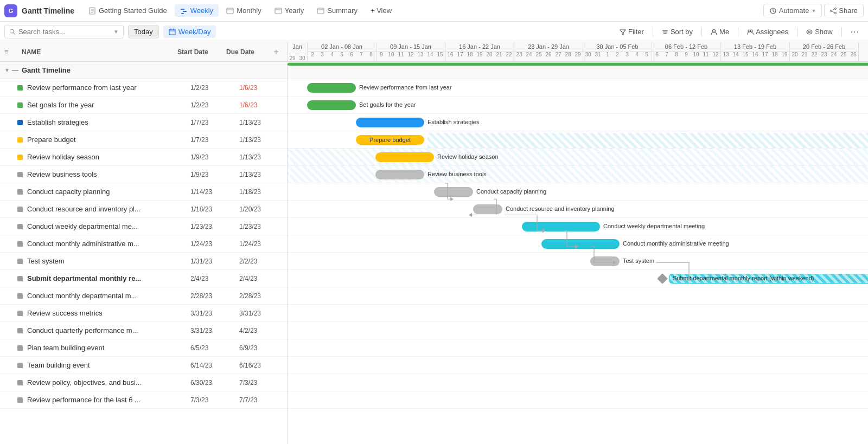 This screenshot has width=868, height=444. What do you see at coordinates (143, 296) in the screenshot?
I see `table-row: Conduct monthly departmental m... 2/28/2…` at bounding box center [143, 296].